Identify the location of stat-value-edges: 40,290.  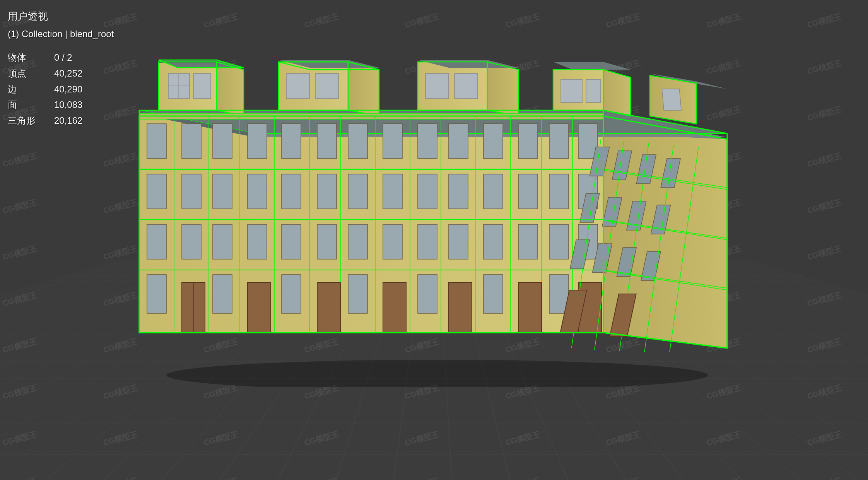
(68, 90).